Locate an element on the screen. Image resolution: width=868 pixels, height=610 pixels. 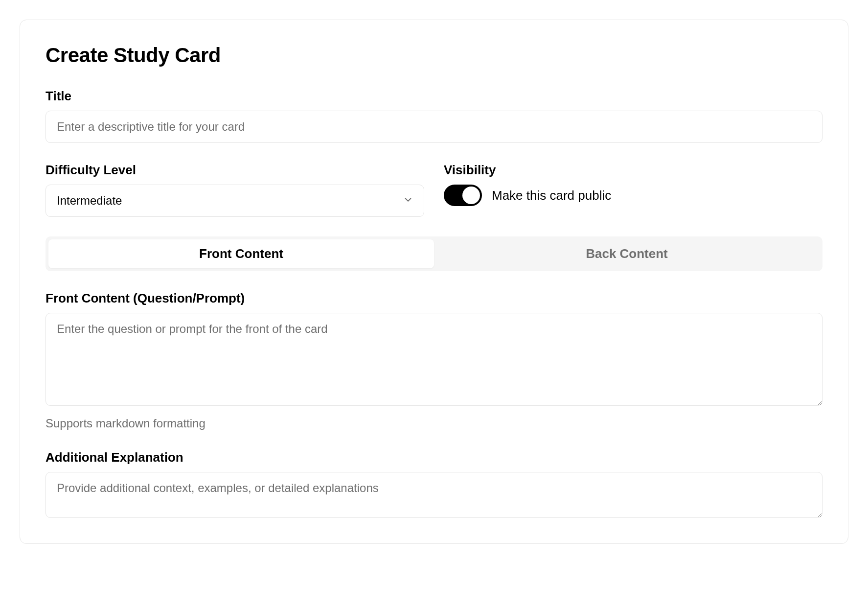
front-content-hint: Supports markdown formatting is located at coordinates (434, 423).